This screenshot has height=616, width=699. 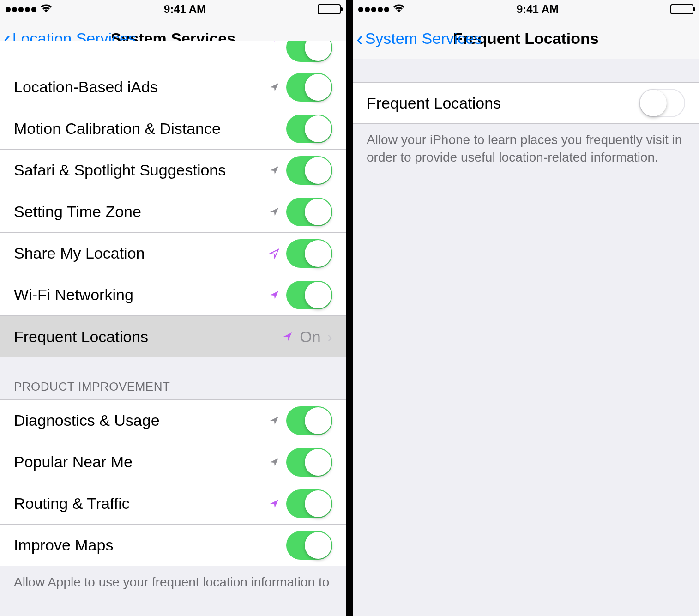 I want to click on row-label: Motion Calibration & Distance, so click(x=150, y=128).